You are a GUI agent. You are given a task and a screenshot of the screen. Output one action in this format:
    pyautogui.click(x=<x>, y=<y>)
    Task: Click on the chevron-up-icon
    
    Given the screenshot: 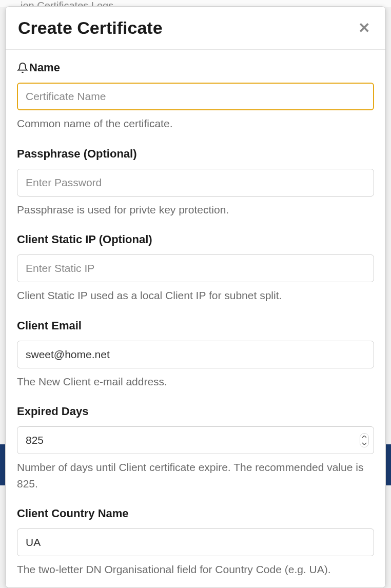 What is the action you would take?
    pyautogui.click(x=364, y=437)
    